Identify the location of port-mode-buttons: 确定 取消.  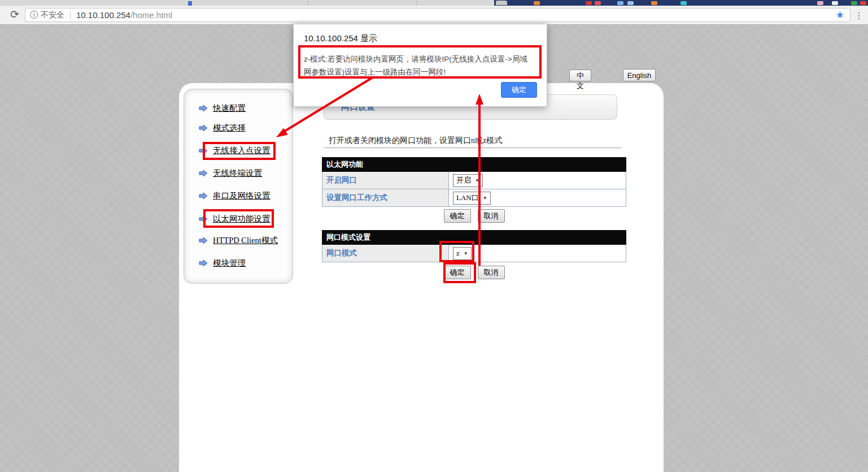
(474, 272).